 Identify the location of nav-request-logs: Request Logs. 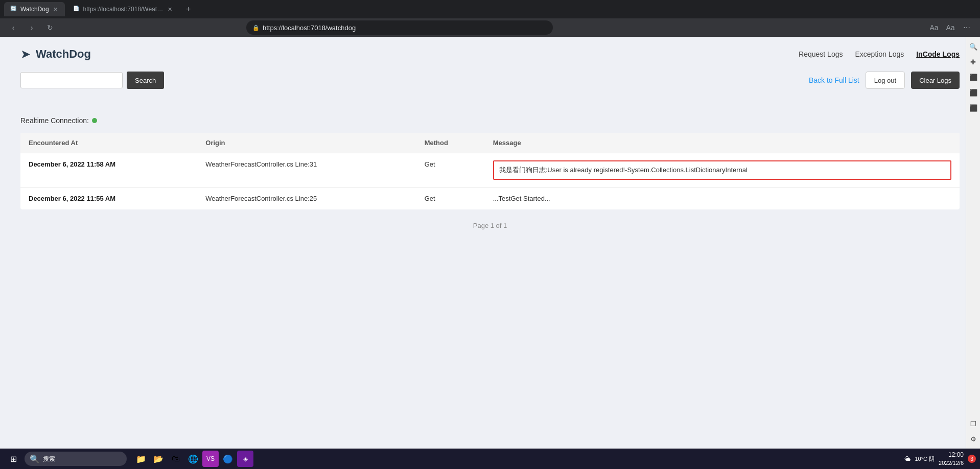
(821, 54).